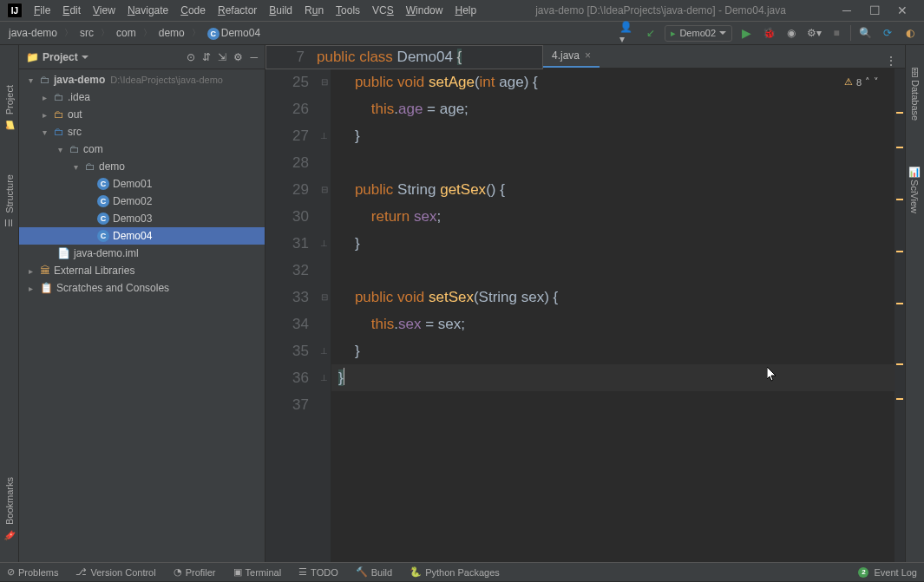  I want to click on debug-button: 🐞, so click(769, 33).